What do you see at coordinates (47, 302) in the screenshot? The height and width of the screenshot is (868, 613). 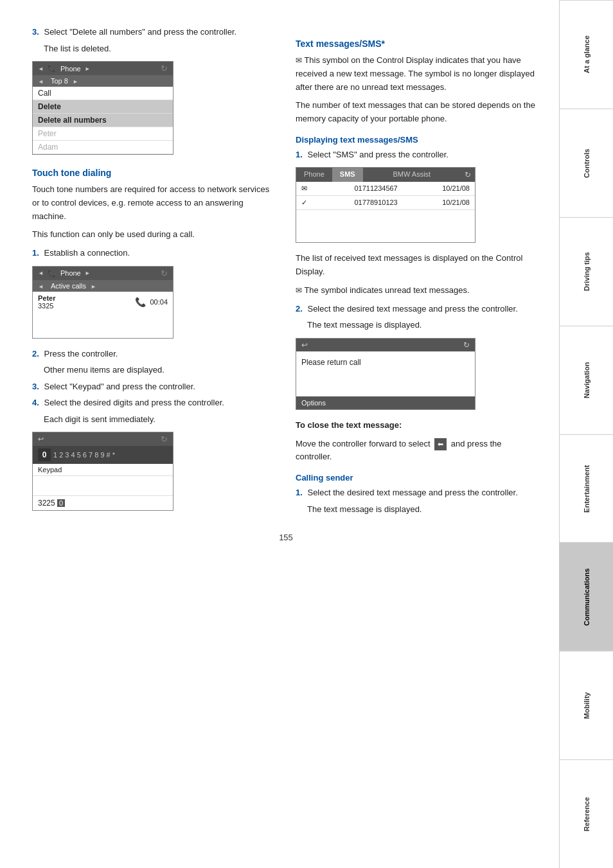 I see `caller-info: Peter 3325` at bounding box center [47, 302].